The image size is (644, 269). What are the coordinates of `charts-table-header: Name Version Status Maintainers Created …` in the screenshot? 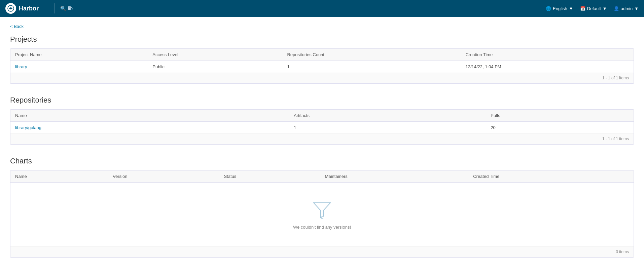 It's located at (322, 177).